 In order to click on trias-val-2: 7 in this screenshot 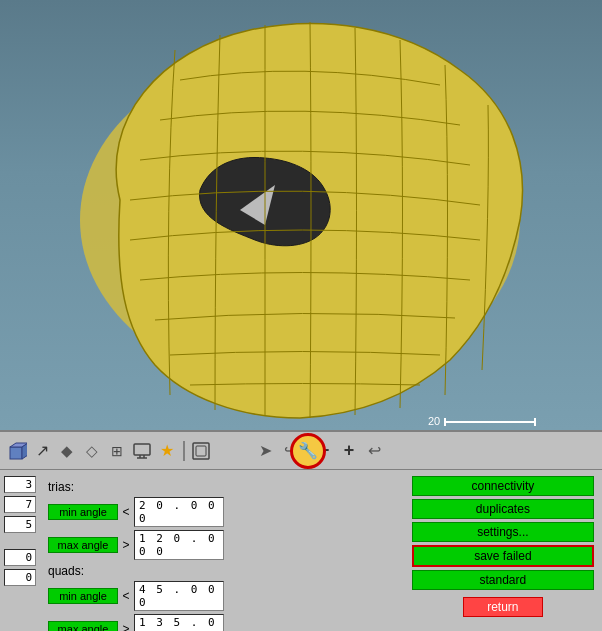, I will do `click(20, 504)`.